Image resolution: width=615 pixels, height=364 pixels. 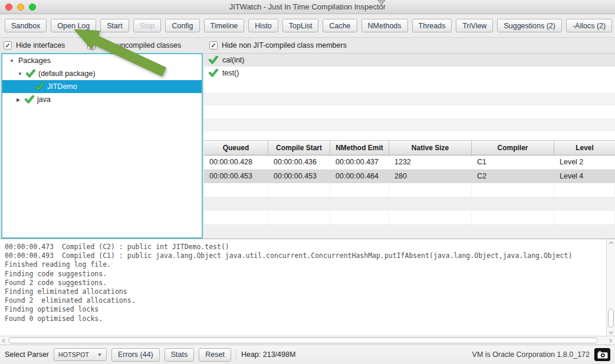 What do you see at coordinates (610, 340) in the screenshot?
I see `scroll-right-icon` at bounding box center [610, 340].